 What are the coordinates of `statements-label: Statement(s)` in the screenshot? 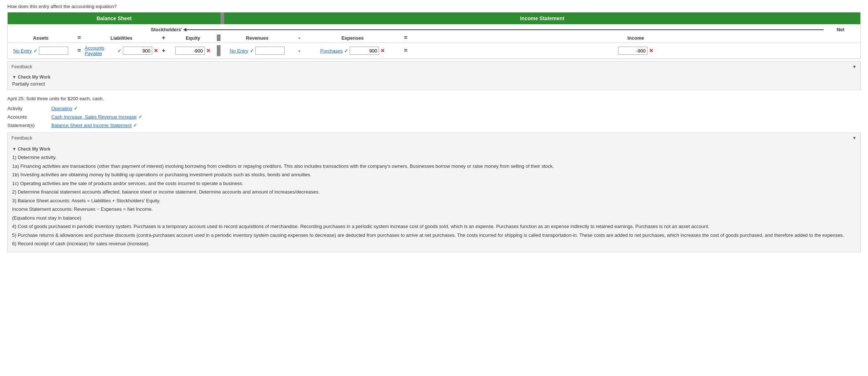 It's located at (29, 126).